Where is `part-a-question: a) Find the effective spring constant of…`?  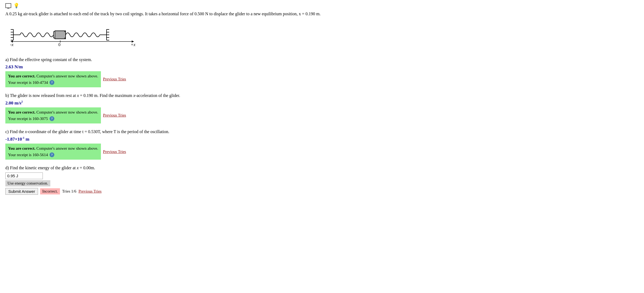
part-a-question: a) Find the effective spring constant of… is located at coordinates (322, 60).